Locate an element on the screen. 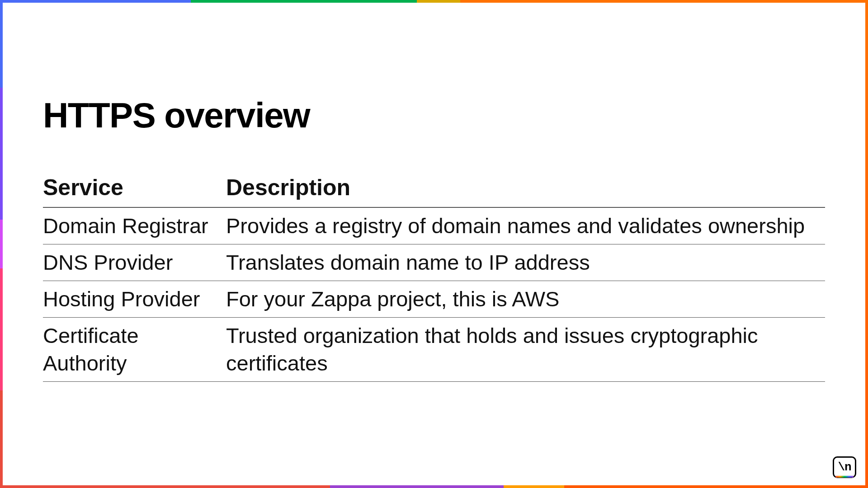 This screenshot has height=488, width=868. cell-description: Translates domain name to IP address is located at coordinates (525, 263).